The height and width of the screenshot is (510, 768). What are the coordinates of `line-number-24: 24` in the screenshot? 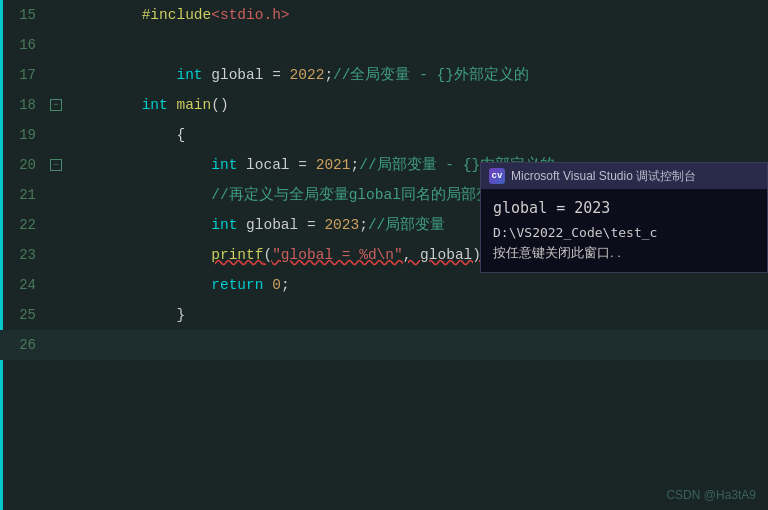 It's located at (24, 285).